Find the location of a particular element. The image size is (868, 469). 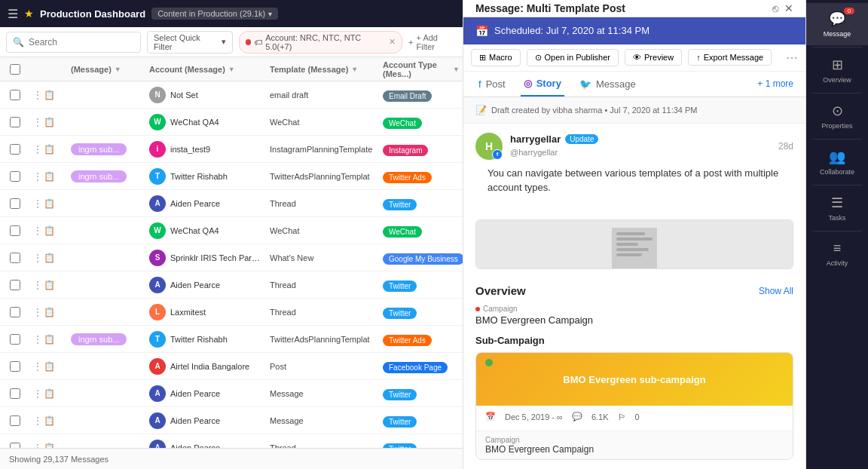

template-name: What's New is located at coordinates (323, 258).